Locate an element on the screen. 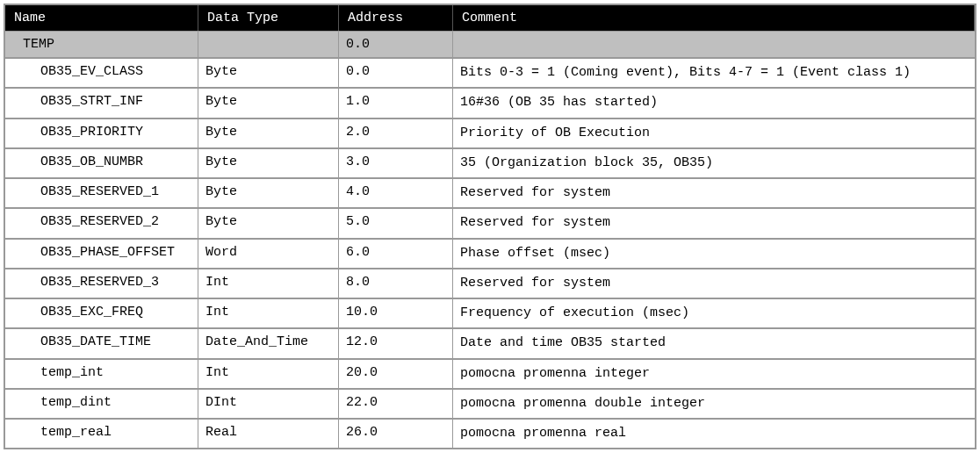  table-row: OB35_OB_NUMBRByte3.035 (Organization blo… is located at coordinates (490, 162).